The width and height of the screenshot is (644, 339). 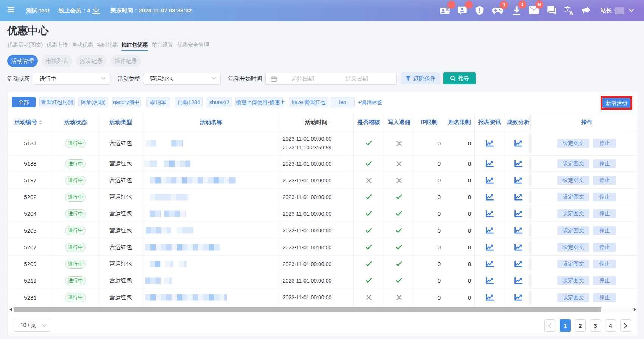 What do you see at coordinates (571, 13) in the screenshot?
I see `svg-text: A` at bounding box center [571, 13].